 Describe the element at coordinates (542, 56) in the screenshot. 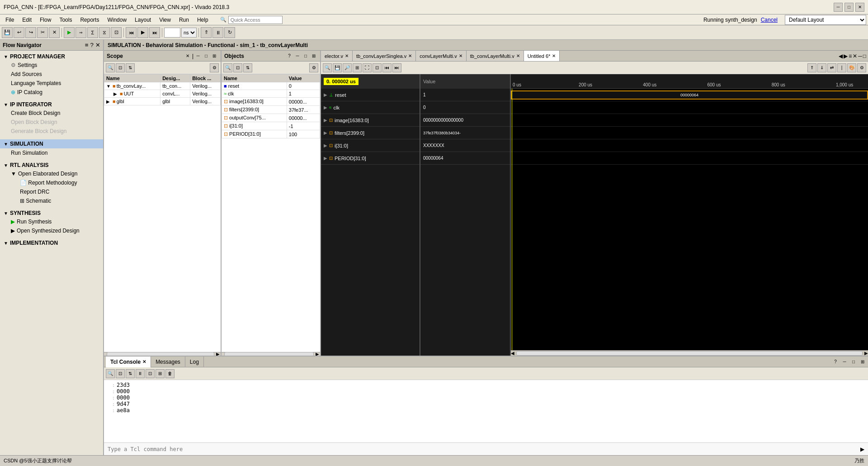

I see `tab-untitled6: Untitled 6* ✕` at that location.